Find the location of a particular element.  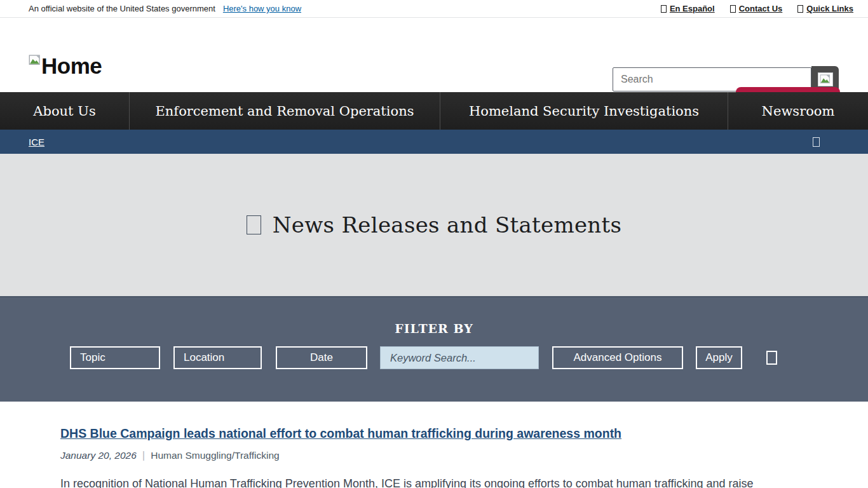

heres-how-you-know-link: Here's how you know is located at coordinates (262, 9).